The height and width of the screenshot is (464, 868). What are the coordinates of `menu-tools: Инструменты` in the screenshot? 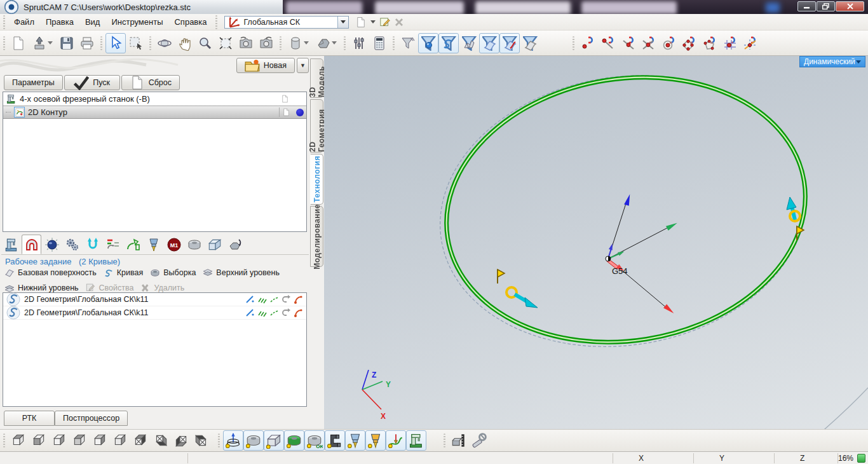 It's located at (137, 22).